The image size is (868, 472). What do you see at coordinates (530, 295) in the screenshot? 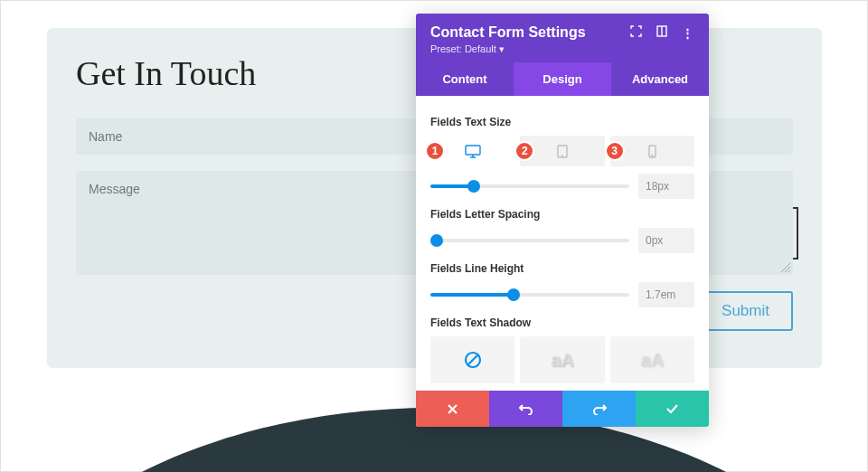
I see `line-height-slider` at bounding box center [530, 295].